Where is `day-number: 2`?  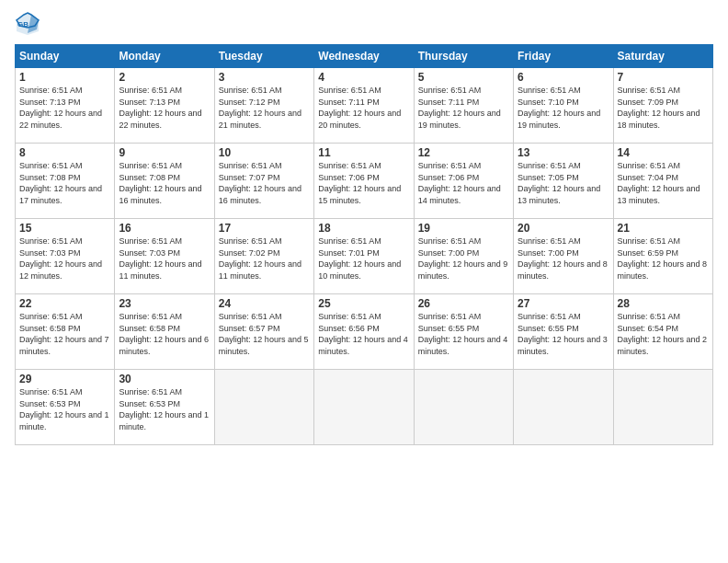 day-number: 2 is located at coordinates (164, 77).